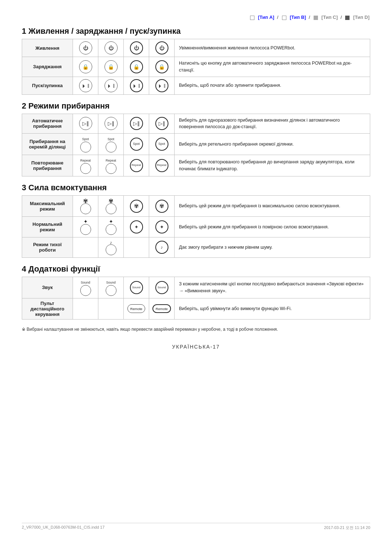 The width and height of the screenshot is (392, 537). I want to click on playstop-icon-b: ⏵‖, so click(111, 86).